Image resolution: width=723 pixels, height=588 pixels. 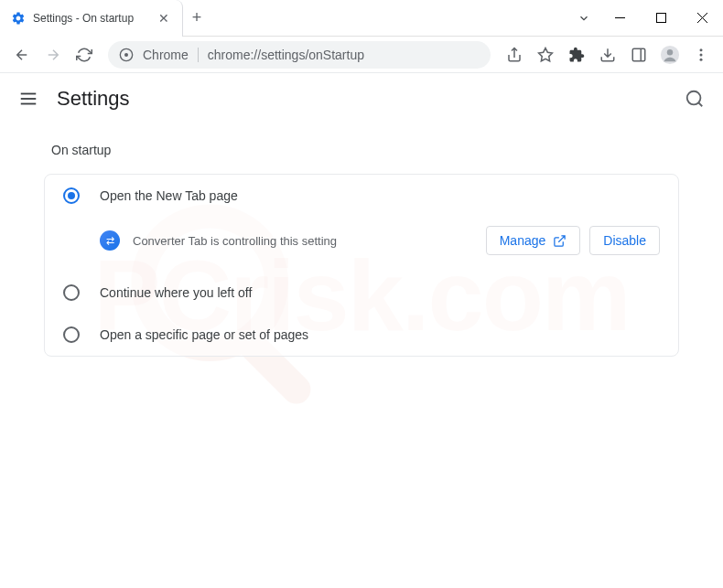 What do you see at coordinates (534, 241) in the screenshot?
I see `manage-button: Manage` at bounding box center [534, 241].